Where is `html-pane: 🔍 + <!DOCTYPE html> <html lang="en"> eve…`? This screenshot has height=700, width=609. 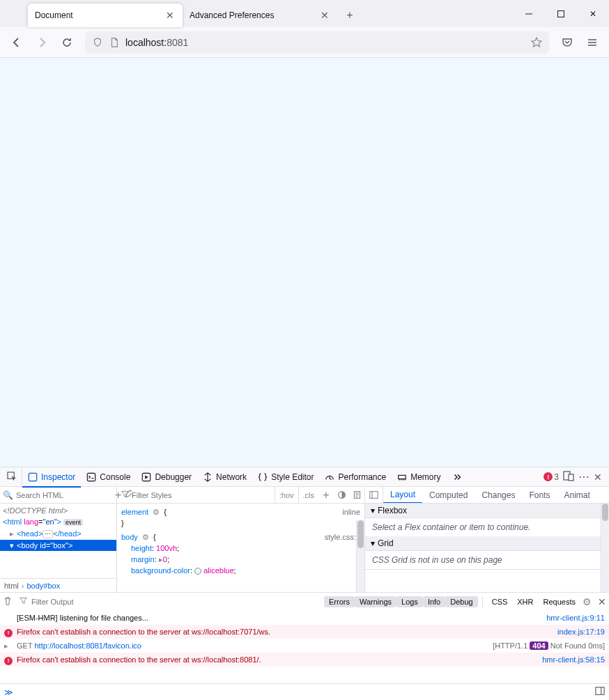
html-pane: 🔍 + <!DOCTYPE html> <html lang="en"> eve… is located at coordinates (59, 539).